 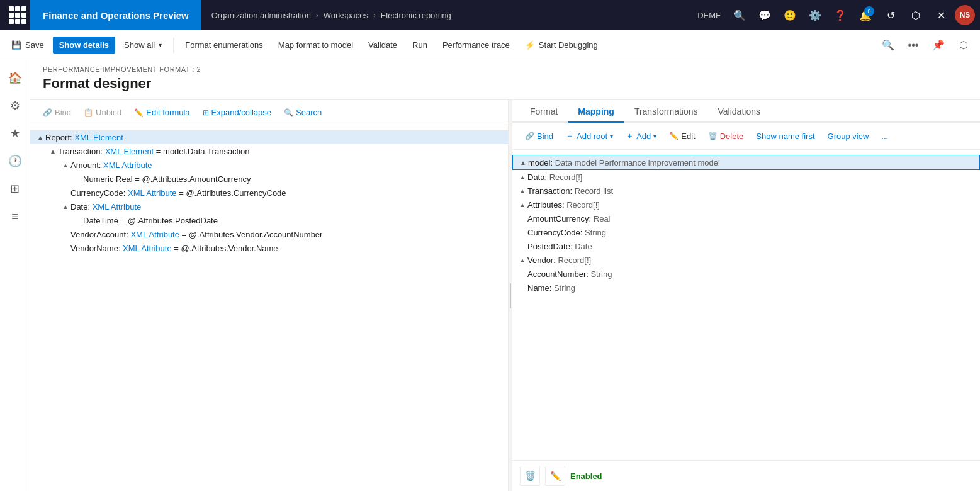 What do you see at coordinates (269, 220) in the screenshot?
I see `tree-item-datetime: DateTime = @.Attributes.PostedDate` at bounding box center [269, 220].